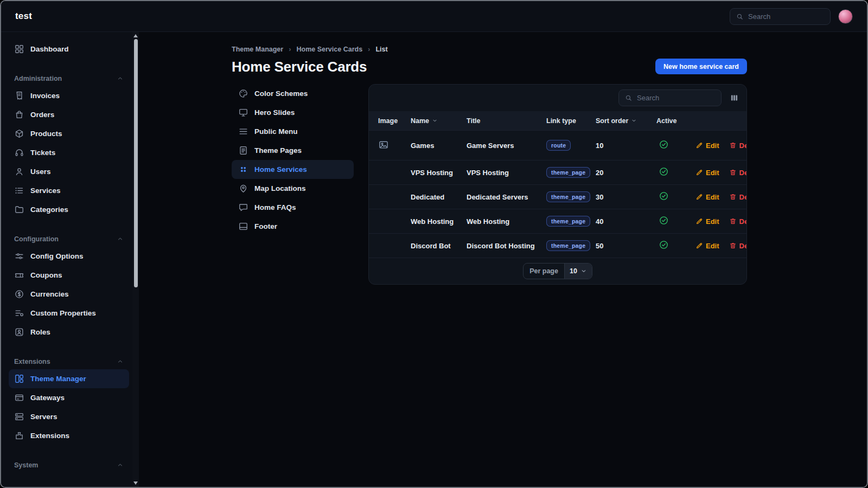  What do you see at coordinates (626, 121) in the screenshot?
I see `column-header: Sort order` at bounding box center [626, 121].